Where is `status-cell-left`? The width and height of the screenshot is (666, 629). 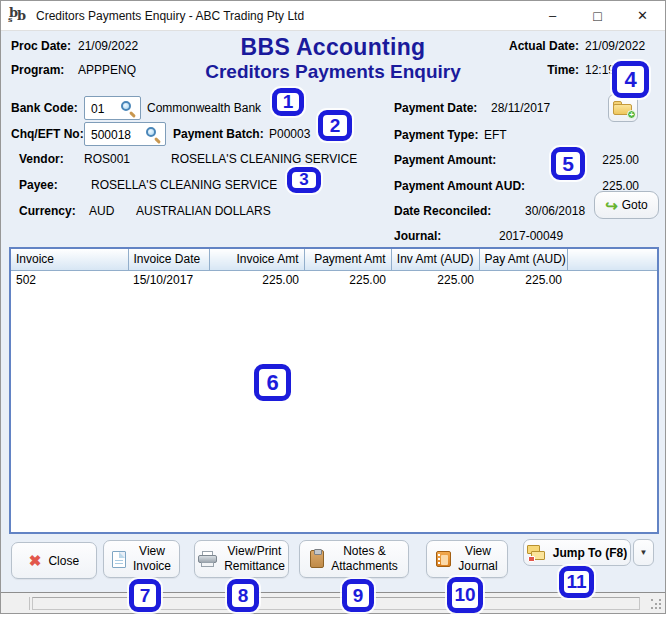 status-cell-left is located at coordinates (16, 604).